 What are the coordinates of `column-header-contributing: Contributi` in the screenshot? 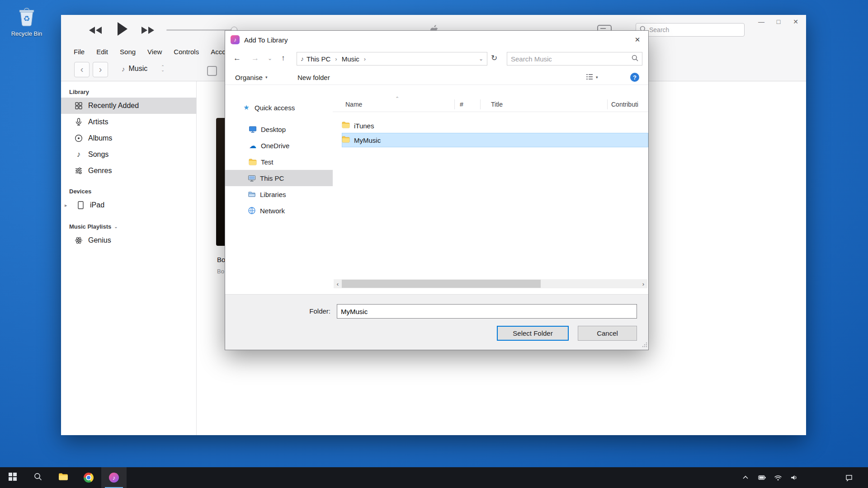 It's located at (625, 104).